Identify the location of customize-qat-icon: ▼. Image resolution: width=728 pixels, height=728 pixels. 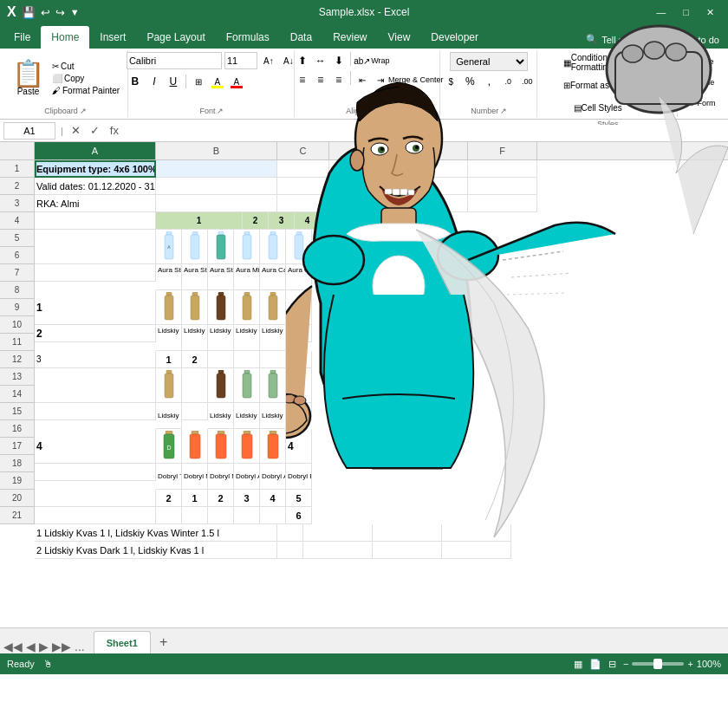
(75, 12).